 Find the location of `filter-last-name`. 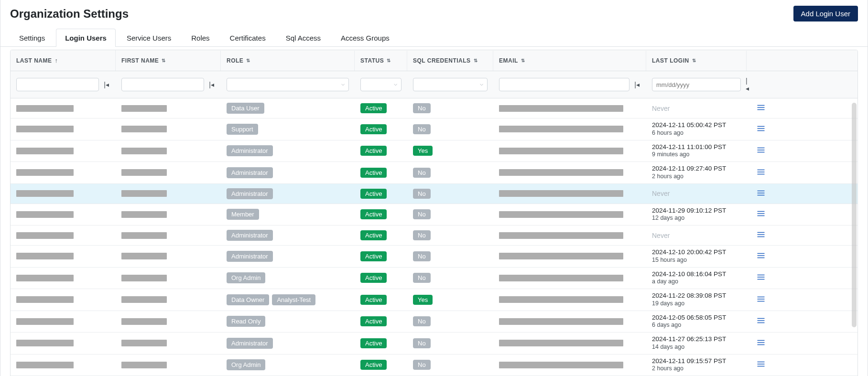

filter-last-name is located at coordinates (57, 85).